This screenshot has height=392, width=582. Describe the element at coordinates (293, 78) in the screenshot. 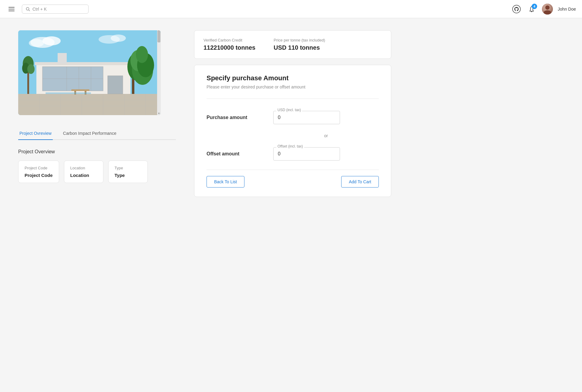

I see `purchase-title: Specify purchase Amount` at that location.